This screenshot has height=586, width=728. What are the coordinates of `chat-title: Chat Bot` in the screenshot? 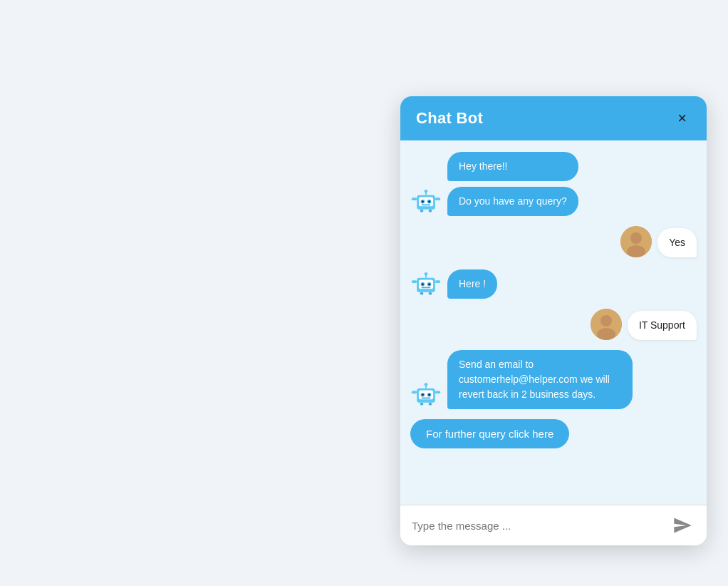 It's located at (449, 118).